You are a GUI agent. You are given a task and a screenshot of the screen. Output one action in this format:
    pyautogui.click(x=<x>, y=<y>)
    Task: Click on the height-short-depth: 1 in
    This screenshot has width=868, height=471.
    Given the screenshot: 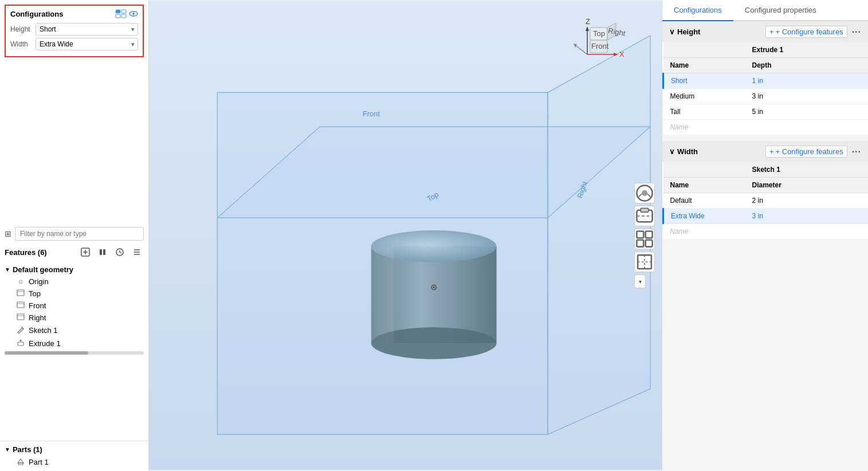 What is the action you would take?
    pyautogui.click(x=807, y=81)
    